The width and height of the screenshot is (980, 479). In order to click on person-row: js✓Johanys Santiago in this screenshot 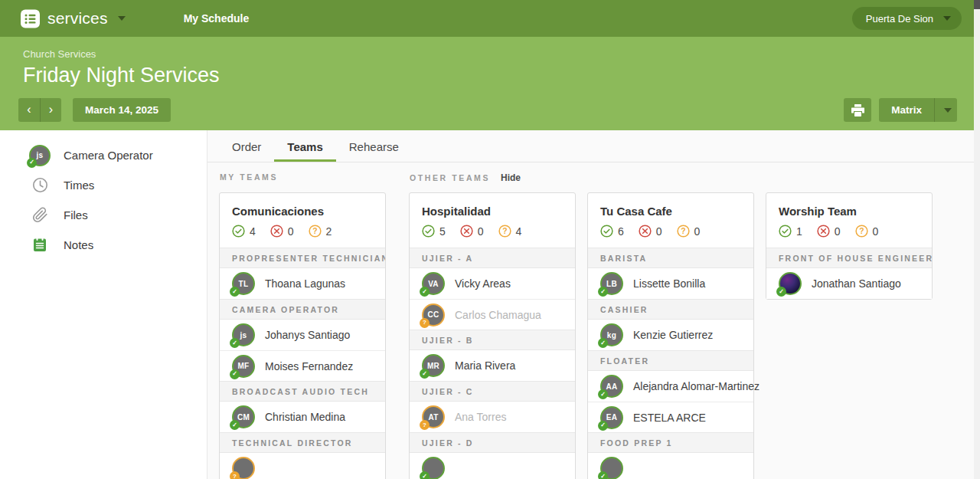, I will do `click(302, 335)`.